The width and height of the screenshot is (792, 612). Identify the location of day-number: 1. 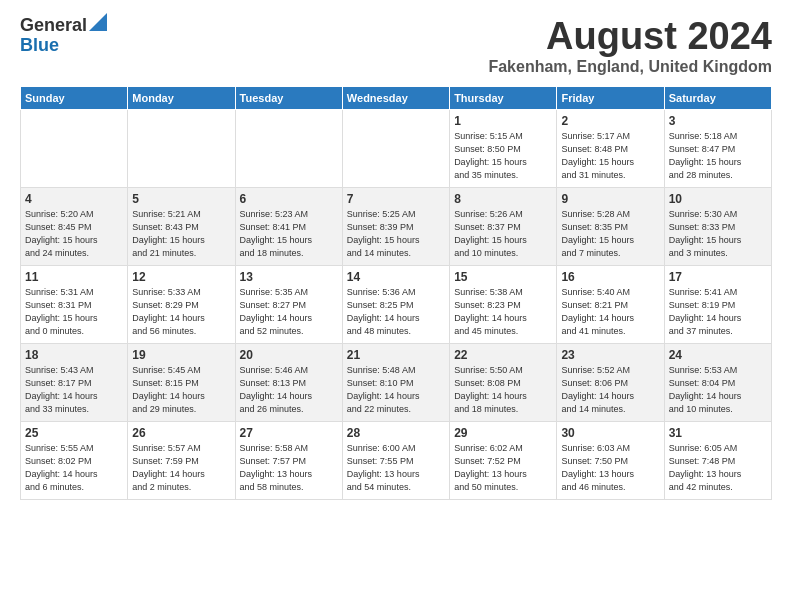
(503, 121).